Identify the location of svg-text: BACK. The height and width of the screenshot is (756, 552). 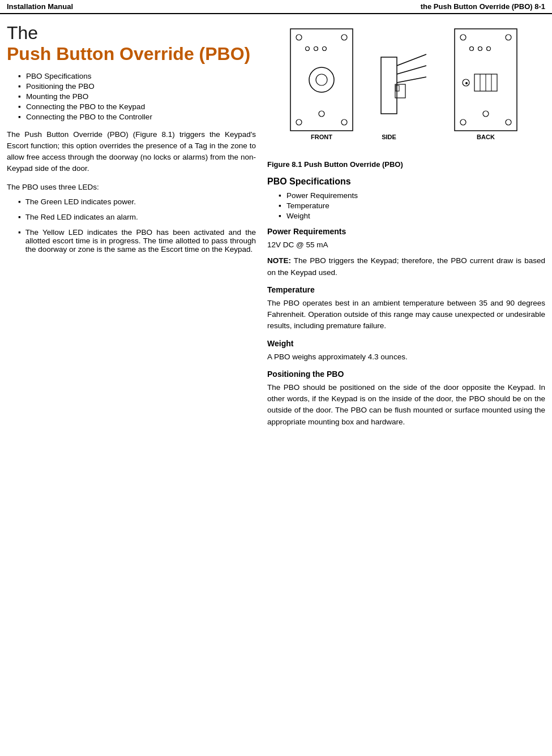
(486, 137).